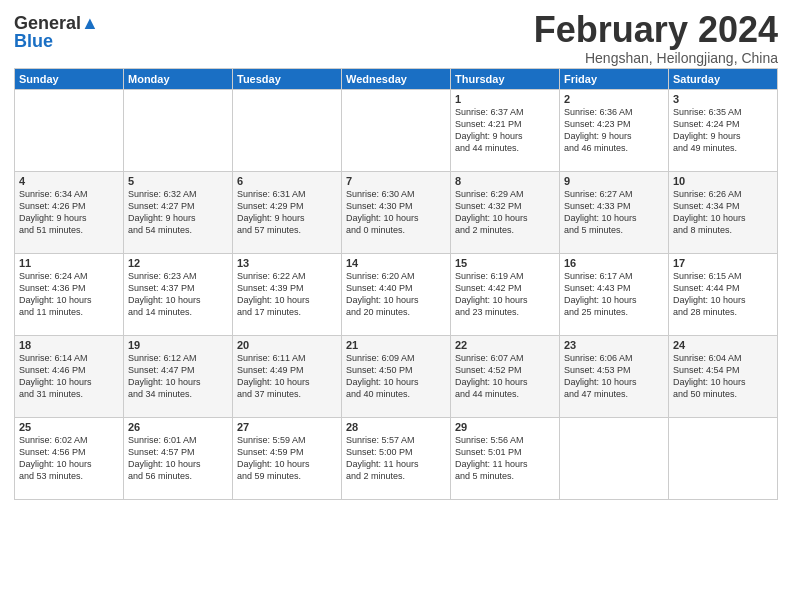  What do you see at coordinates (396, 376) in the screenshot?
I see `day-content: Sunrise: 6:09 AM Sunset: 4:50 PM Dayligh…` at bounding box center [396, 376].